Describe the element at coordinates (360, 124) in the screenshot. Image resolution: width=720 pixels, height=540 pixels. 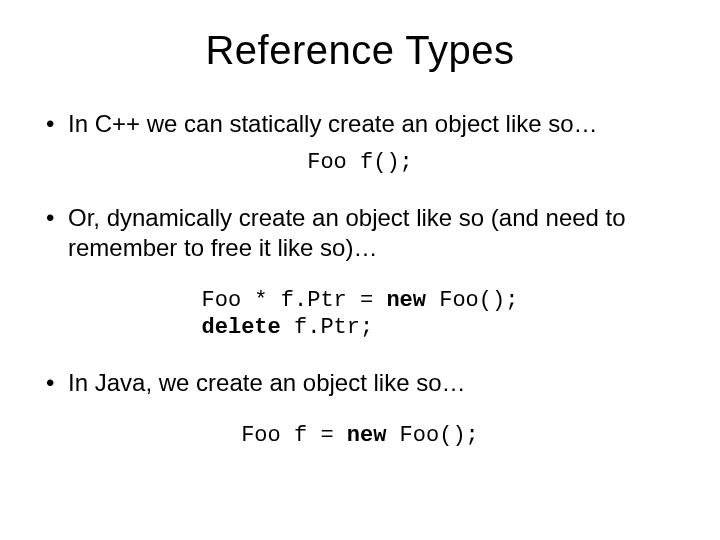
I see `bullet-list: In C++ we can statically create an objec…` at that location.